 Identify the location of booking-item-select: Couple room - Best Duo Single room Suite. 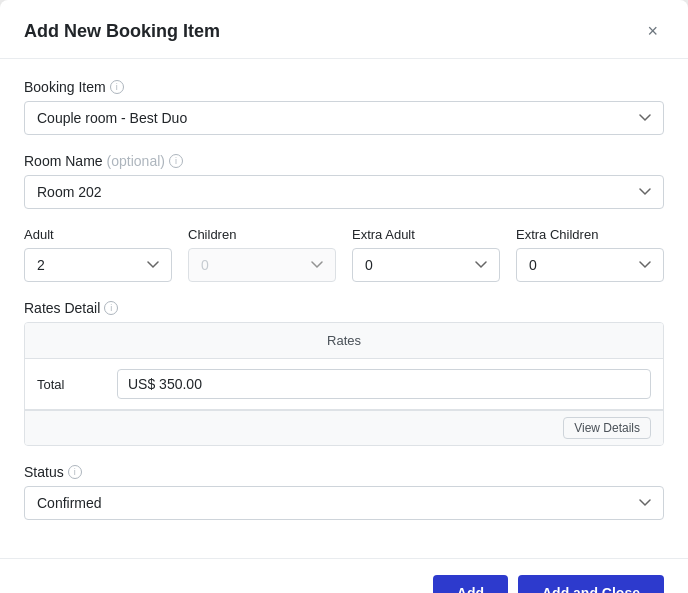
(344, 118).